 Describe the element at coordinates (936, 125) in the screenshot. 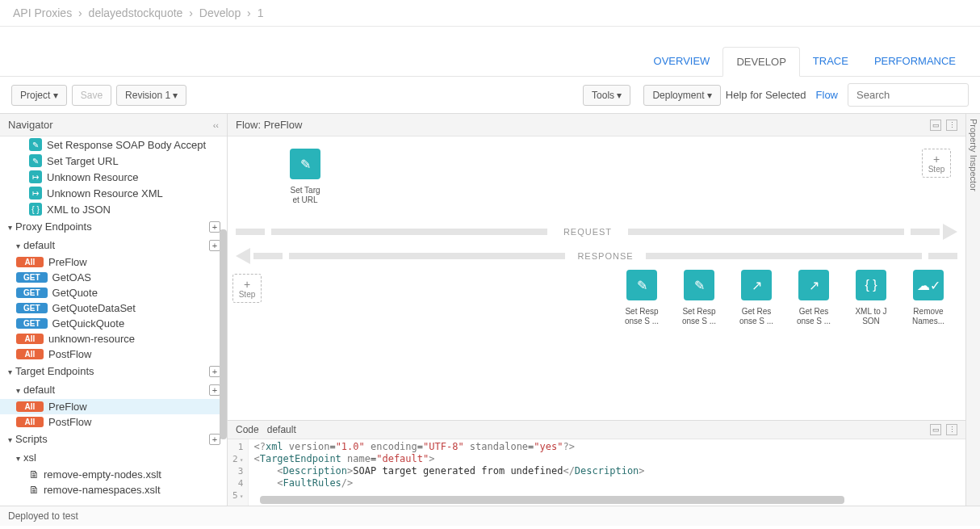

I see `flow-view-toggle-icon: ▭` at that location.